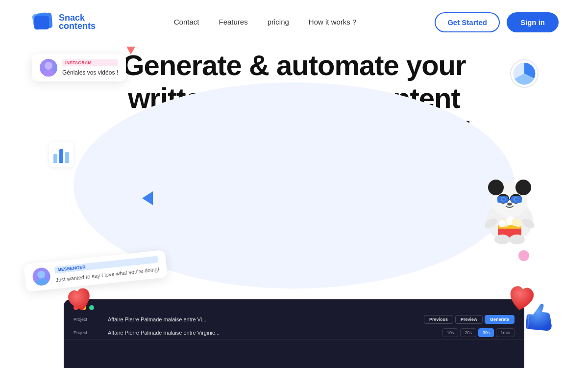 Image resolution: width=588 pixels, height=368 pixels. What do you see at coordinates (486, 333) in the screenshot?
I see `time-30s-btn: 30s` at bounding box center [486, 333].